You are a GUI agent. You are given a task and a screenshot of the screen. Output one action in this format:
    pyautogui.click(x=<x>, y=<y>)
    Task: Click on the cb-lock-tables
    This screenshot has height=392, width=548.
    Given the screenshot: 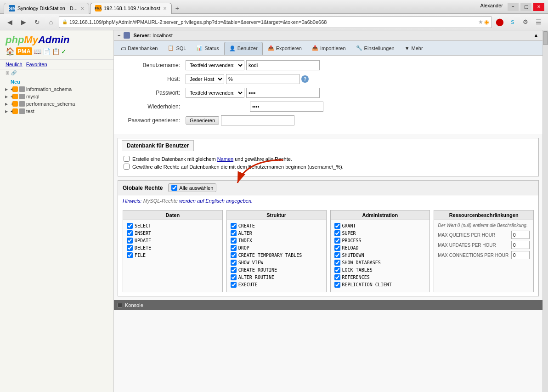 What is the action you would take?
    pyautogui.click(x=337, y=270)
    